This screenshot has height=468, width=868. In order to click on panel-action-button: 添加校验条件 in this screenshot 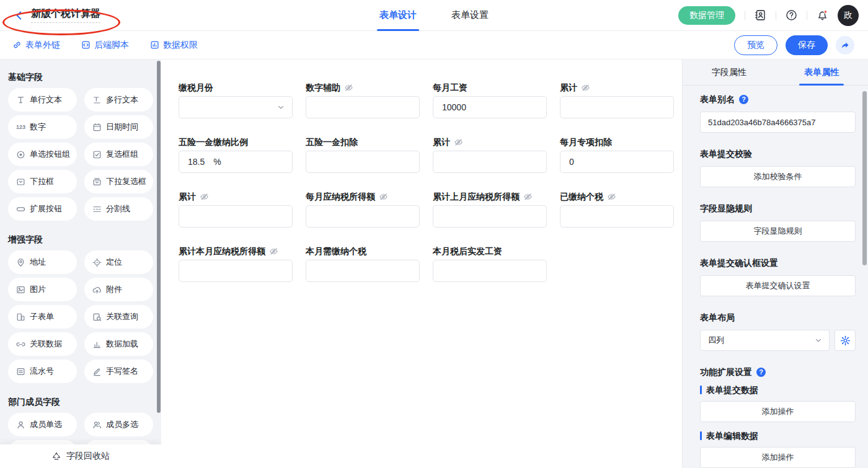, I will do `click(777, 177)`.